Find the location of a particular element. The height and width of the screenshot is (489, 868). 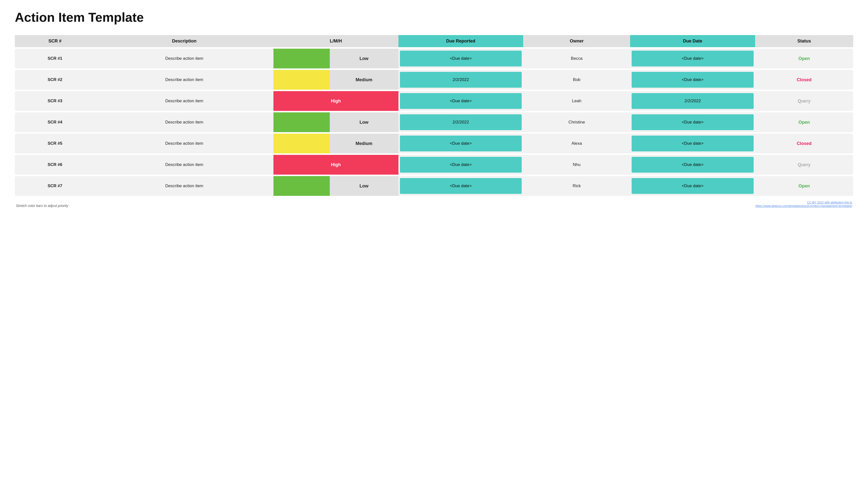

table-row: SCR #5Describe action itemMedium<Due dat… is located at coordinates (434, 144).